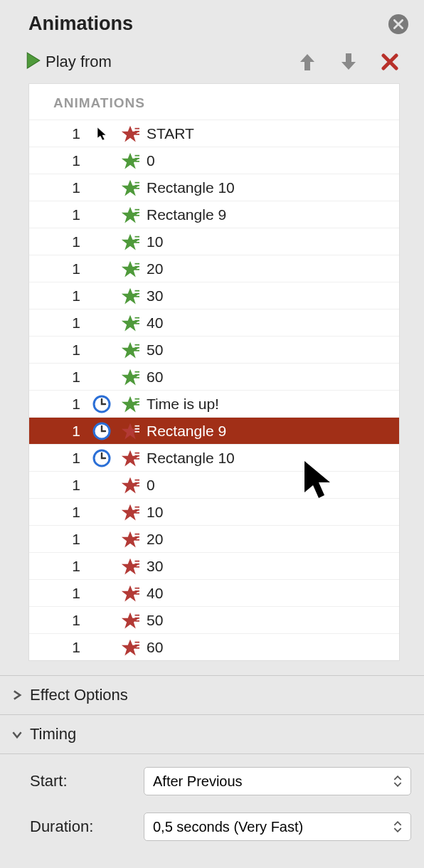 The width and height of the screenshot is (424, 868). What do you see at coordinates (87, 827) in the screenshot?
I see `duration-label: Duration:` at bounding box center [87, 827].